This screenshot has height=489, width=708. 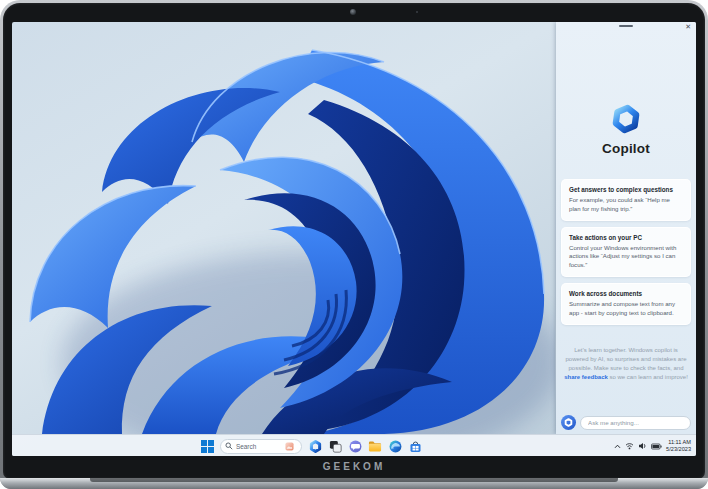 I want to click on file-explorer-button, so click(x=375, y=446).